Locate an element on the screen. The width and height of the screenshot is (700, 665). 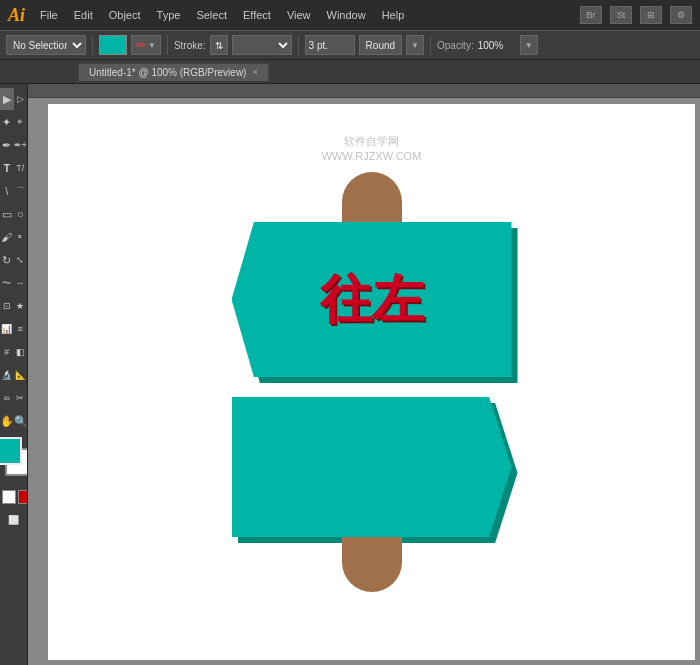
menu-edit: Edit is located at coordinates (84, 15).